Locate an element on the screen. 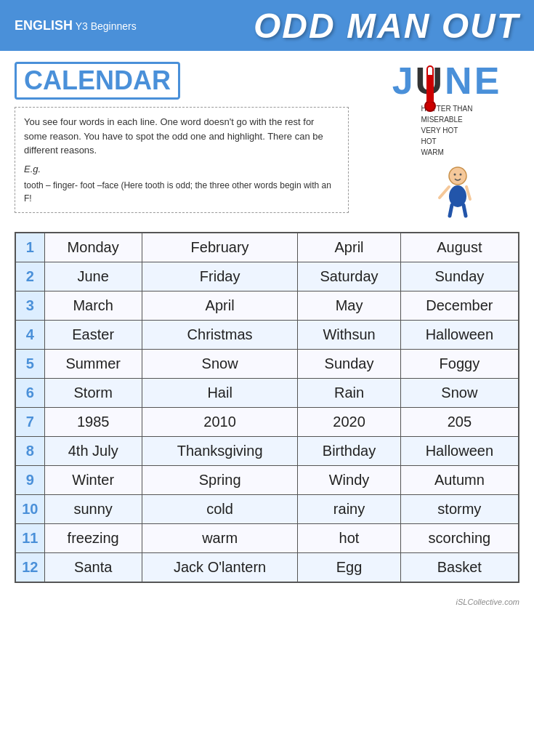 The height and width of the screenshot is (756, 534). word-cell-11-2: warm is located at coordinates (219, 539).